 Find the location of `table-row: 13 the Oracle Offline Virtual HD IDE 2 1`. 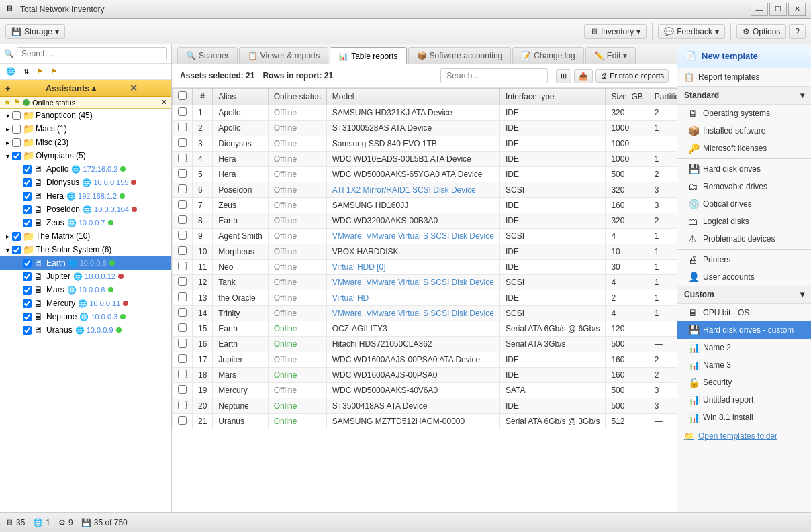

table-row: 13 the Oracle Offline Virtual HD IDE 2 1 is located at coordinates (425, 298).